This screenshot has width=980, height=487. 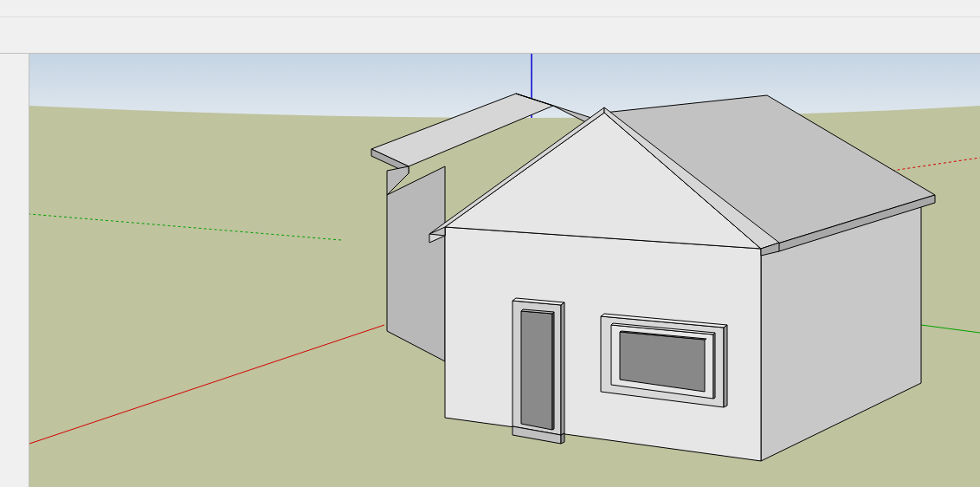 What do you see at coordinates (14, 9) in the screenshot?
I see `menu-file` at bounding box center [14, 9].